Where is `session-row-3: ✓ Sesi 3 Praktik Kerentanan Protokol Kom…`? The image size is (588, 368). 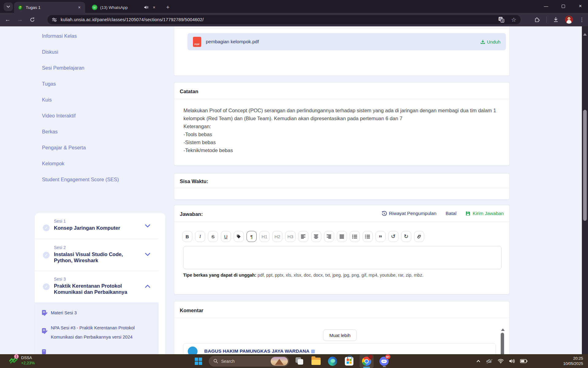
session-row-3: ✓ Sesi 3 Praktik Kerentanan Protokol Kom… is located at coordinates (97, 287).